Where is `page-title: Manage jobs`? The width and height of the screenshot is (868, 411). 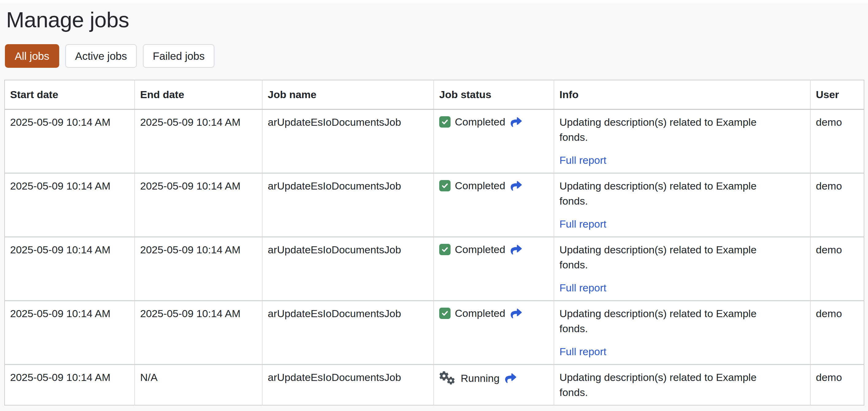 page-title: Manage jobs is located at coordinates (435, 20).